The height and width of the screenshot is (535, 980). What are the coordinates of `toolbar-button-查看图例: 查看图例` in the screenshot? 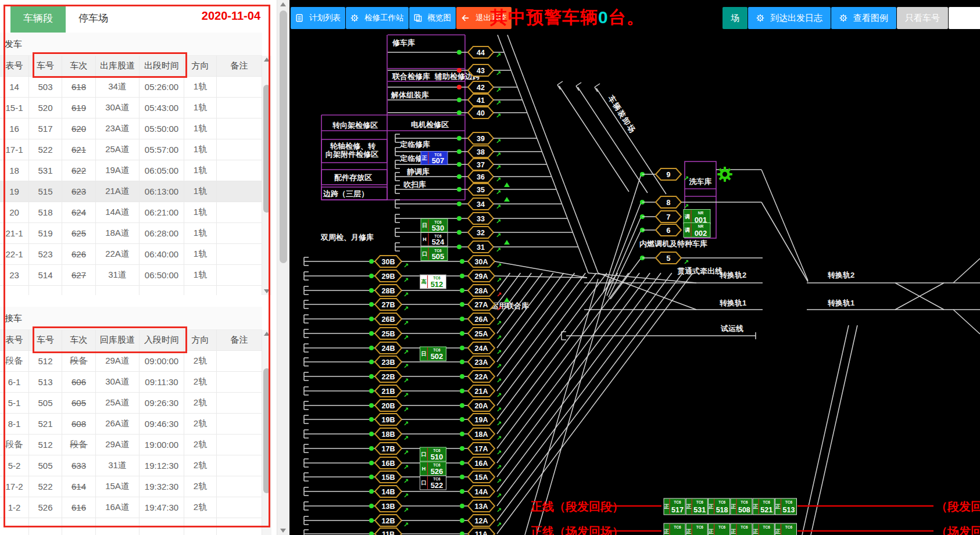 It's located at (864, 18).